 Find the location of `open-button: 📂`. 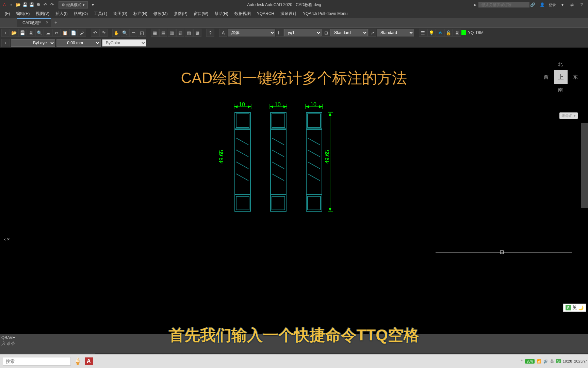

open-button: 📂 is located at coordinates (14, 33).